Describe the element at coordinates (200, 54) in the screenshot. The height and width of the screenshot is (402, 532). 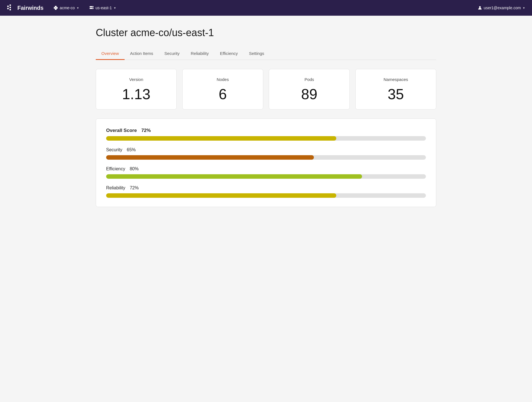
I see `tab-reliability: Reliability` at that location.